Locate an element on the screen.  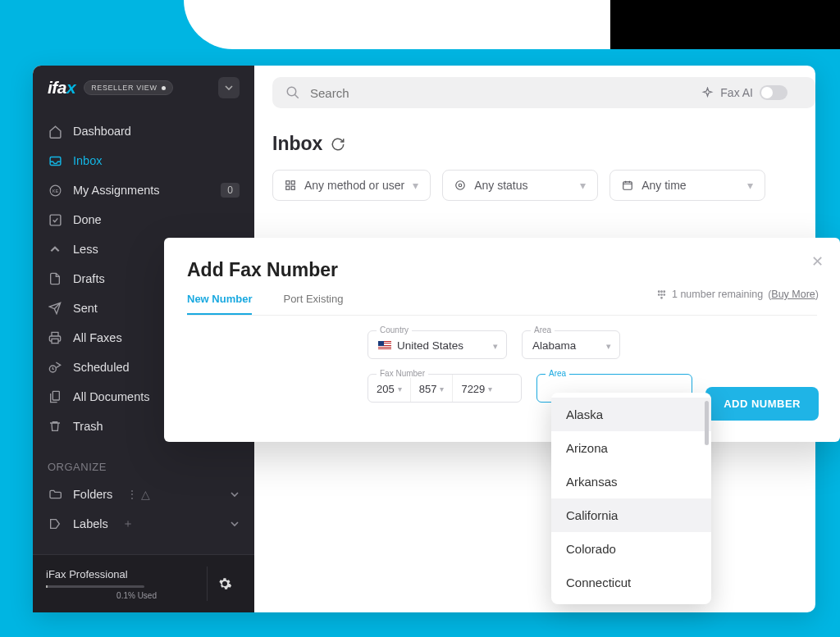
sidebar-item-label: Dashboard is located at coordinates (102, 131).